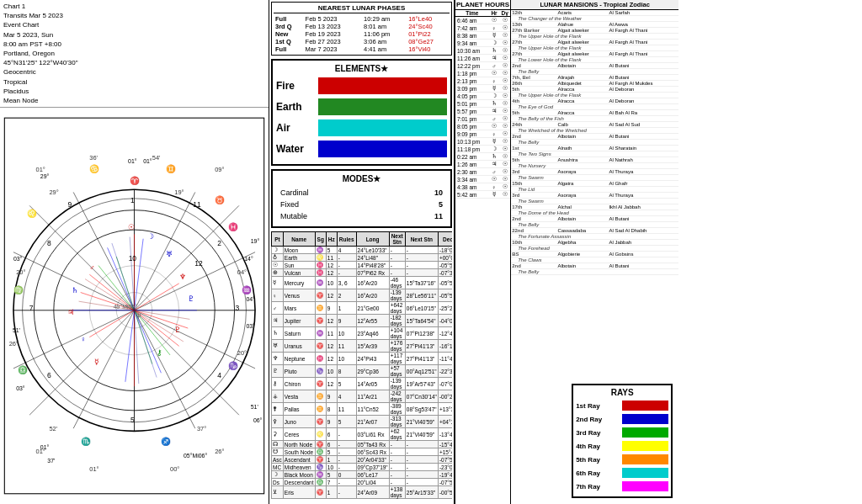 Image resolution: width=862 pixels, height=504 pixels. What do you see at coordinates (332, 493) in the screenshot?
I see `planet-cell: 1` at bounding box center [332, 493].